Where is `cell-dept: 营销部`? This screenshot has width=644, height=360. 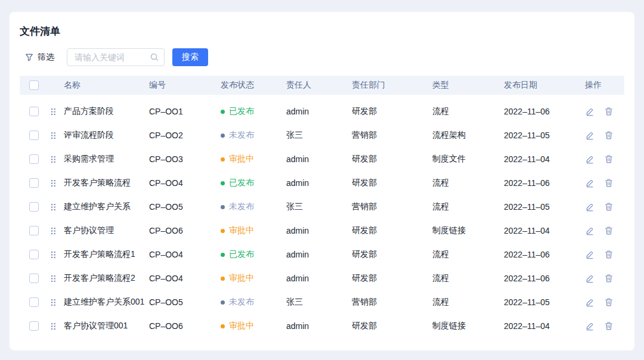 cell-dept: 营销部 is located at coordinates (392, 302).